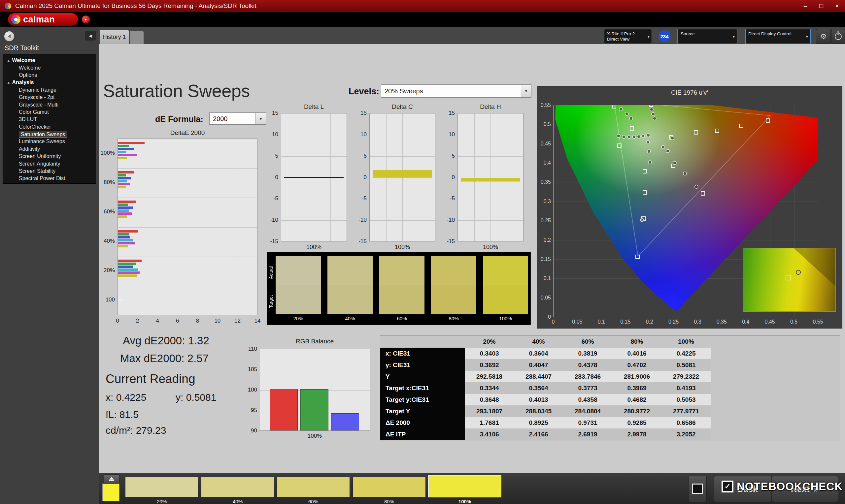  I want to click on pattern-mode-button, so click(698, 489).